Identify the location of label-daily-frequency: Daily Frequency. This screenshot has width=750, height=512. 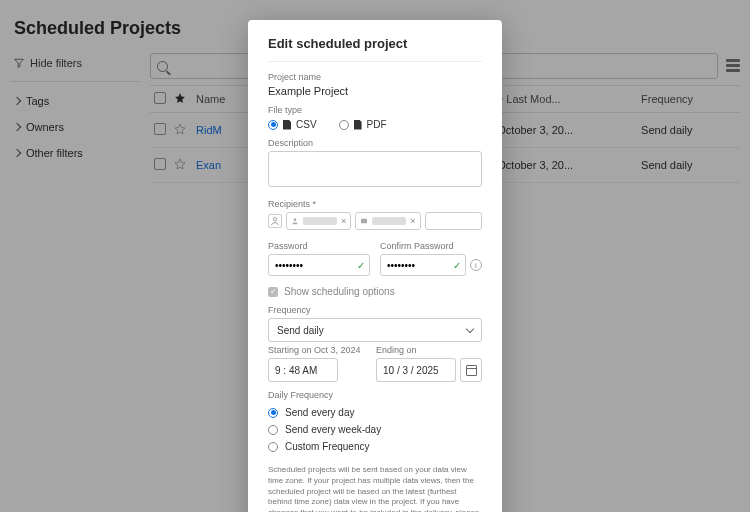
(375, 395).